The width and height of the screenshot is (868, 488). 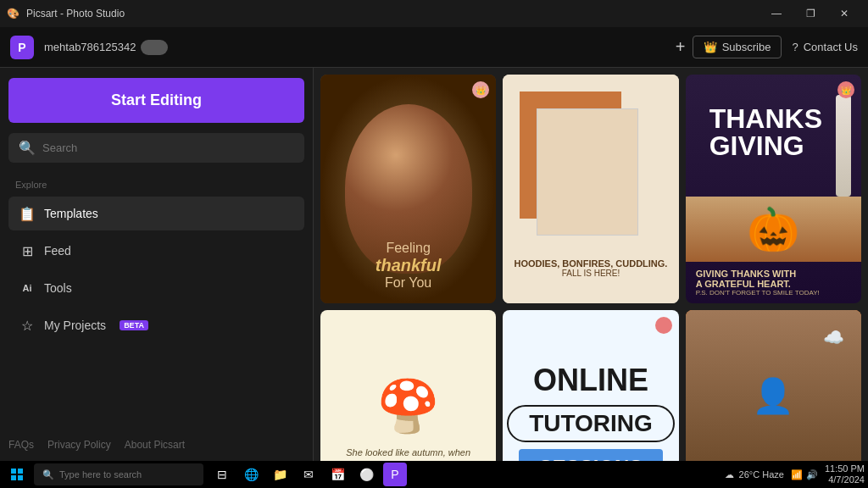 I want to click on file-explorer-icon: 📁, so click(x=280, y=474).